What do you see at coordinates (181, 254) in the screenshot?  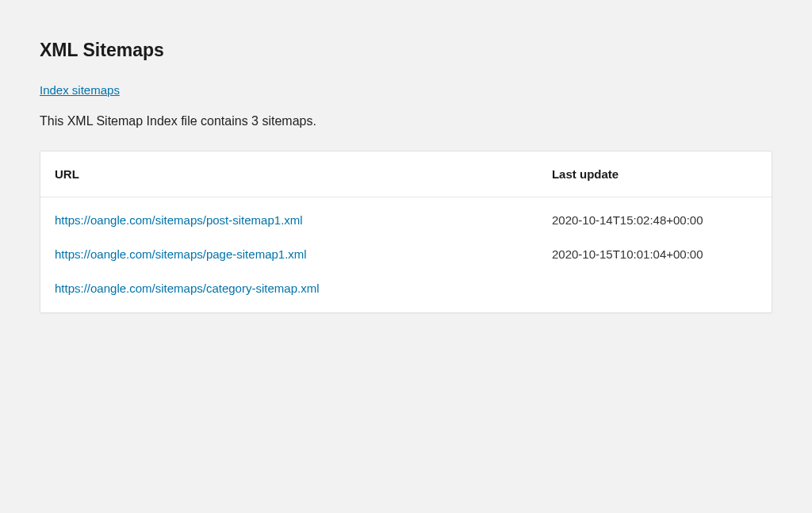 I see `sitemap-url-link: https://oangle.com/sitemaps/page-sitemap…` at bounding box center [181, 254].